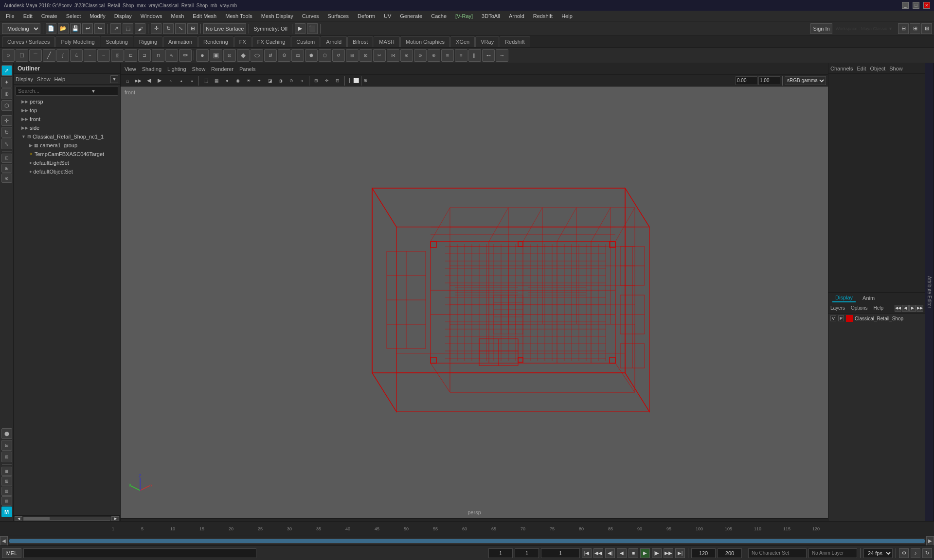  Describe the element at coordinates (930, 292) in the screenshot. I see `attribute-editor-tab: Attribute Editor` at that location.